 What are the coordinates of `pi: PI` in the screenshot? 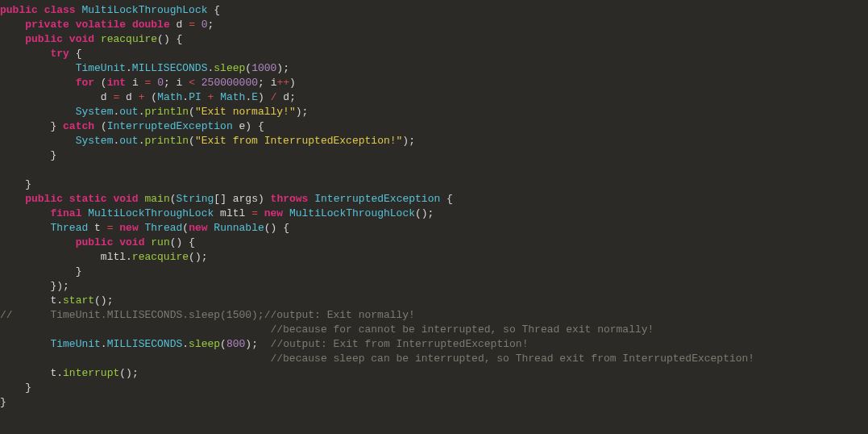 It's located at (195, 97).